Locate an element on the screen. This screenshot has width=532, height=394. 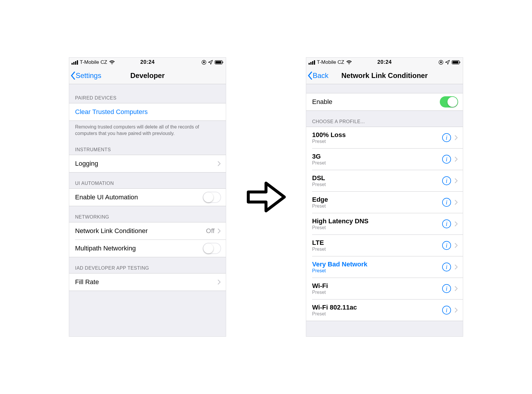
cell-label: Enable is located at coordinates (376, 102).